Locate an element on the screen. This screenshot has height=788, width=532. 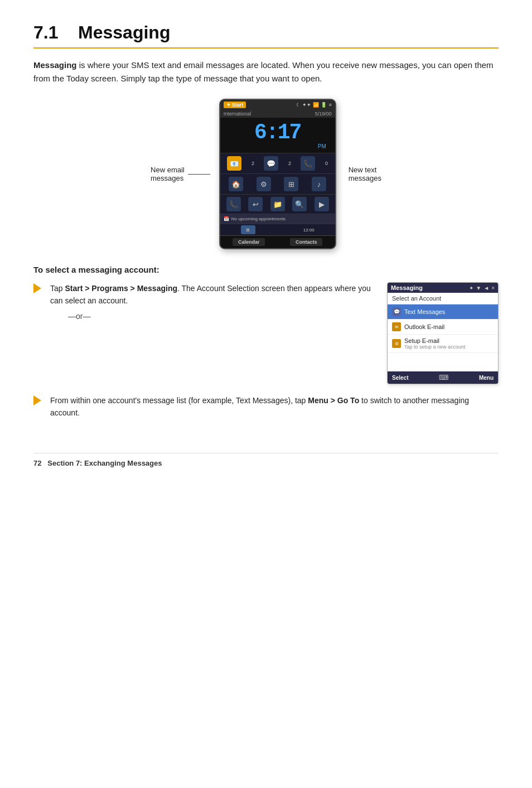
contacts-button: Contacts is located at coordinates (307, 242).